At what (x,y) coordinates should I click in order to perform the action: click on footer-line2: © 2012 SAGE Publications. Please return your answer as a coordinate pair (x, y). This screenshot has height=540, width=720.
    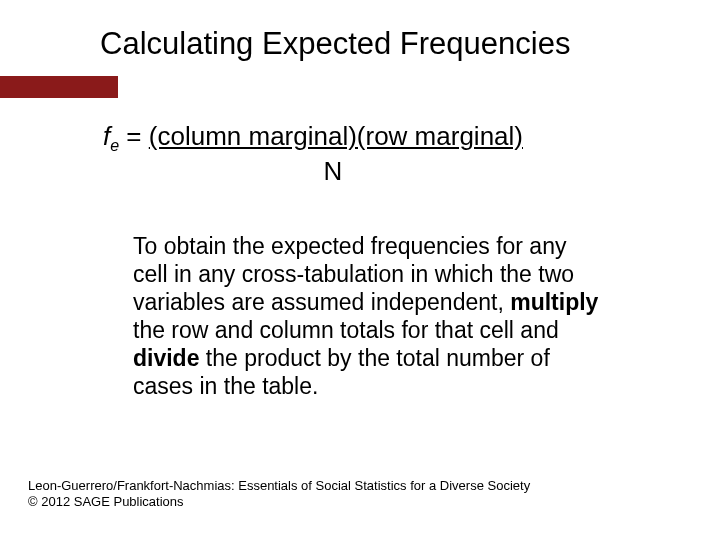
    Looking at the image, I should click on (279, 502).